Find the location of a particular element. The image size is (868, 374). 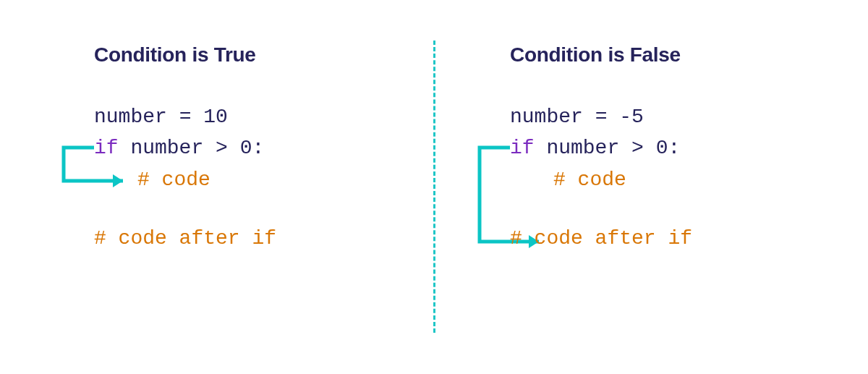

token-val: 10 is located at coordinates (216, 117).